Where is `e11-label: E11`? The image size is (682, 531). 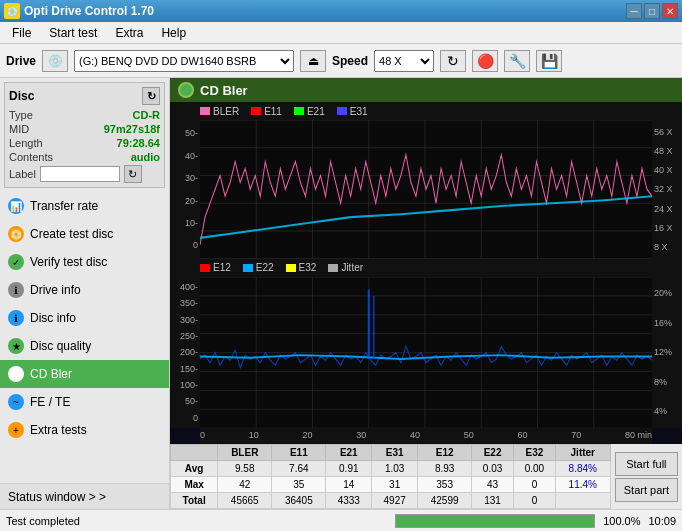 e11-label: E11 is located at coordinates (273, 112).